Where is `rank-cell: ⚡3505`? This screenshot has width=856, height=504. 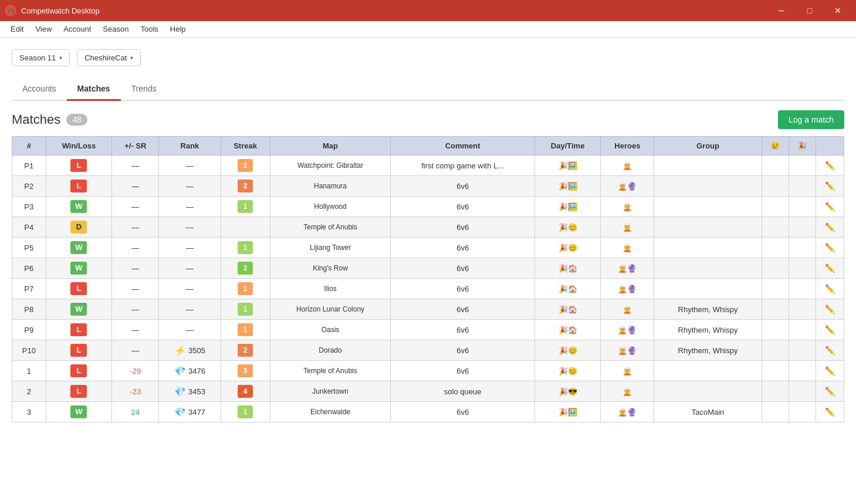
rank-cell: ⚡3505 is located at coordinates (190, 351).